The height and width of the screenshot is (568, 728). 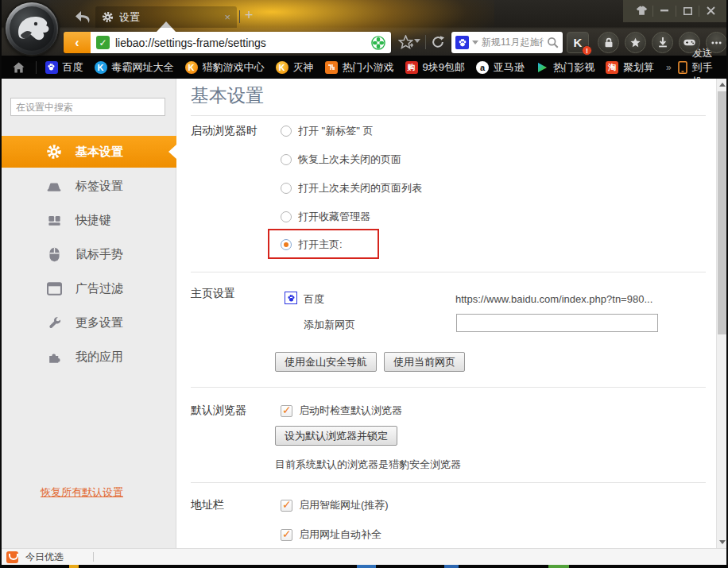 I want to click on skin-icon, so click(x=641, y=11).